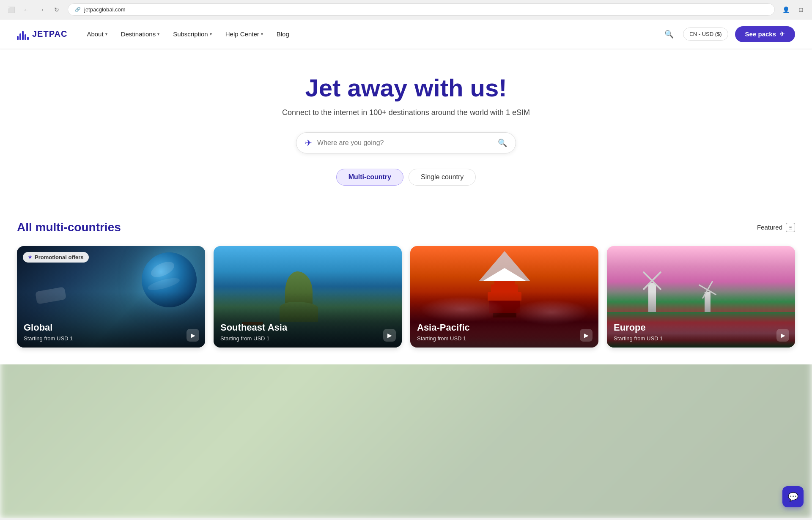  What do you see at coordinates (498, 338) in the screenshot?
I see `card-price-japan: Starting from USD 1` at bounding box center [498, 338].